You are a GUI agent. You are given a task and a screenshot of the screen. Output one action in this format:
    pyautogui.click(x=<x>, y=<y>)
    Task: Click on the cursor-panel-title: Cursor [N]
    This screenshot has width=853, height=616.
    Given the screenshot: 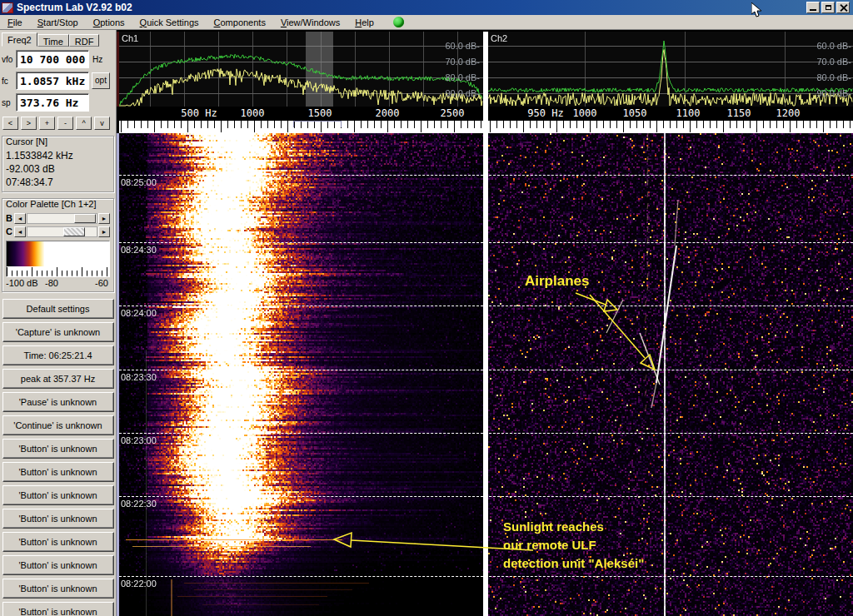 What is the action you would take?
    pyautogui.click(x=58, y=142)
    